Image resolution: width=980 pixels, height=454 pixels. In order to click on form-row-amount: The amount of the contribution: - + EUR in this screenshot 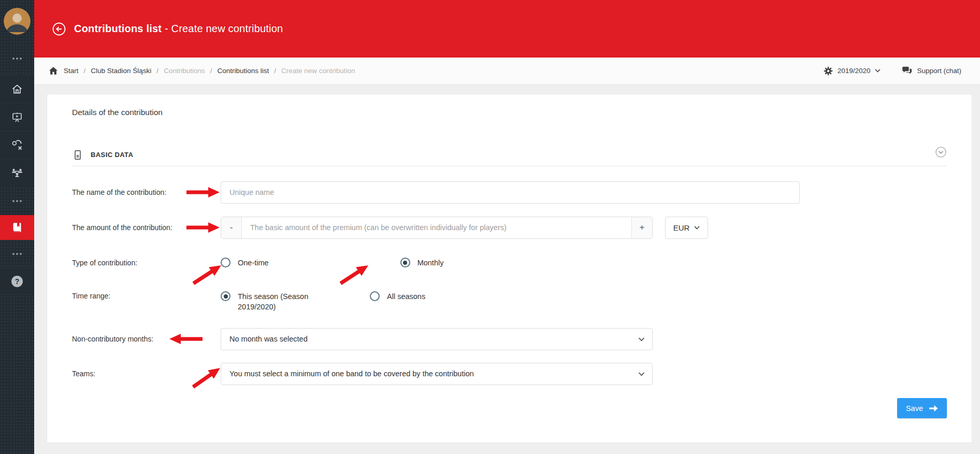, I will do `click(510, 228)`.